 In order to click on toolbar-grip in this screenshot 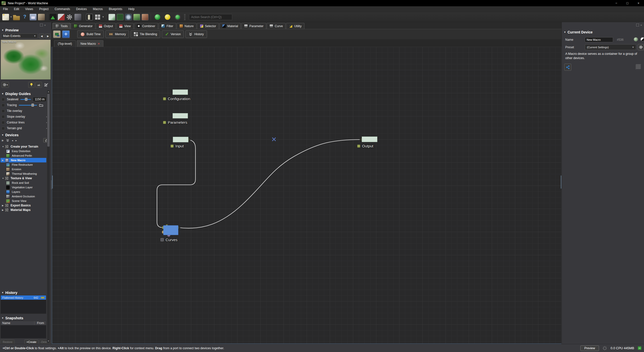, I will do `click(185, 17)`.